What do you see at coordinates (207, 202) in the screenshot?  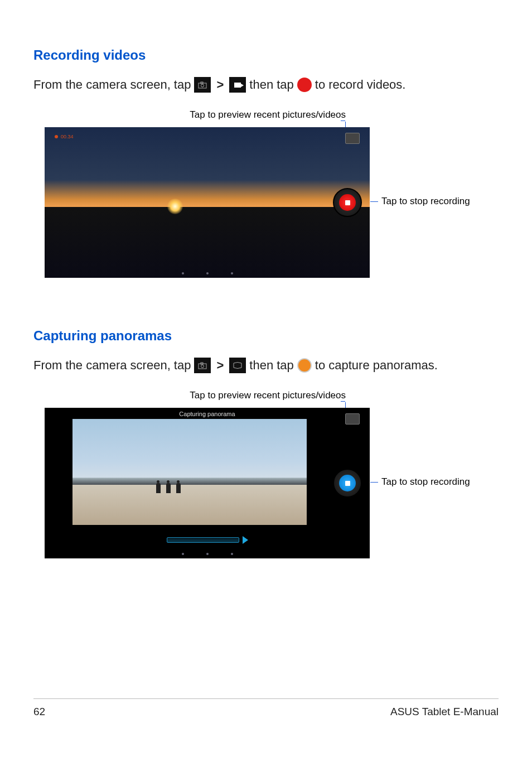 I see `screenshot-video-recording: 00.34` at bounding box center [207, 202].